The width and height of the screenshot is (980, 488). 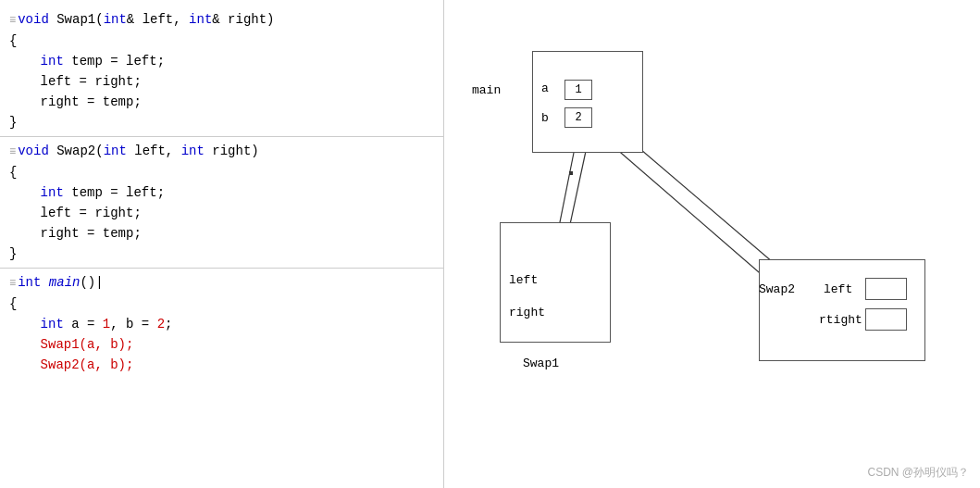 What do you see at coordinates (578, 118) in the screenshot?
I see `b-value-box: 2` at bounding box center [578, 118].